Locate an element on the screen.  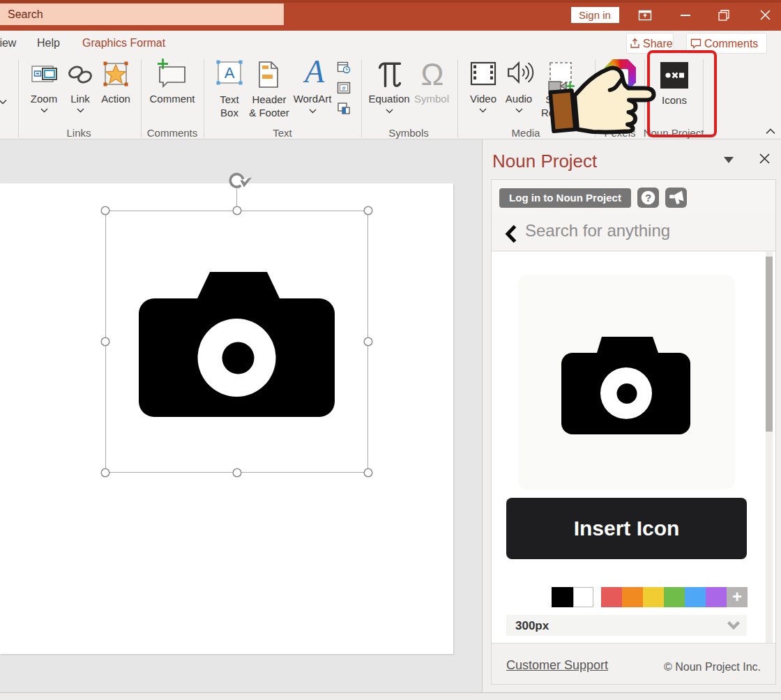
svg-text: Ω is located at coordinates (432, 75).